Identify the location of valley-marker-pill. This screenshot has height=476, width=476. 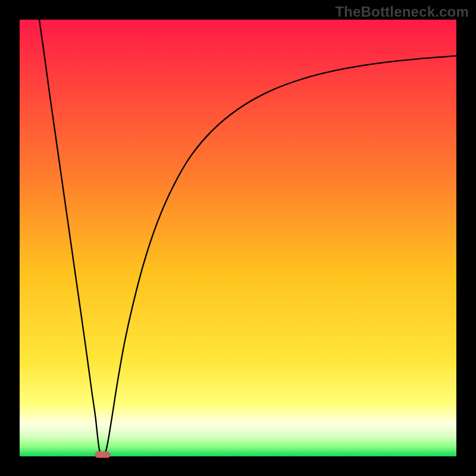
(102, 455).